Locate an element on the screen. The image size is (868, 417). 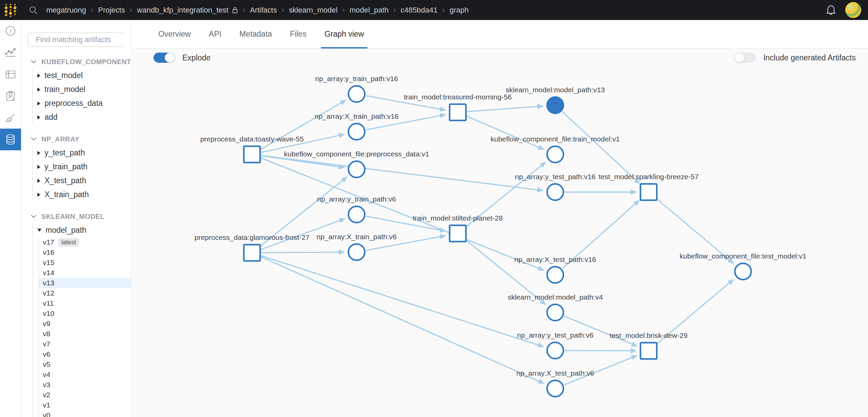
tree-item-label: y_test_path is located at coordinates (65, 153).